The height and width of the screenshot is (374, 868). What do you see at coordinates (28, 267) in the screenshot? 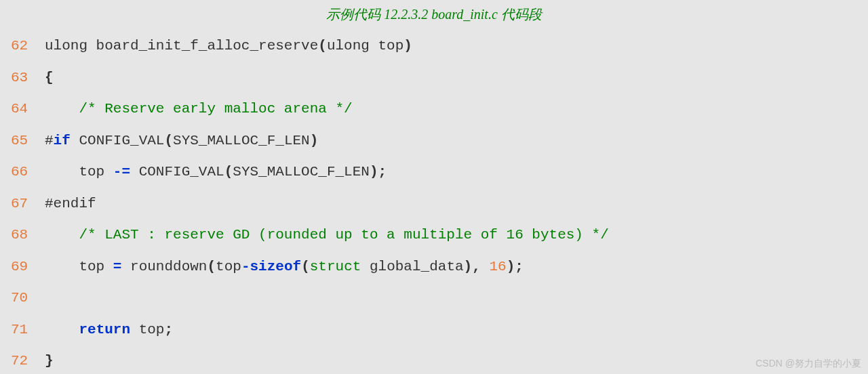
I see `line-number: 69` at bounding box center [28, 267].